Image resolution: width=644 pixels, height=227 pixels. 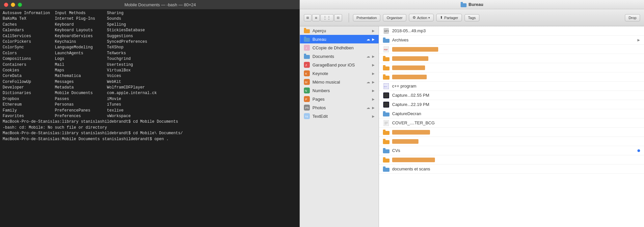 I want to click on sidebar-item-label: TextEdit, so click(x=340, y=116).